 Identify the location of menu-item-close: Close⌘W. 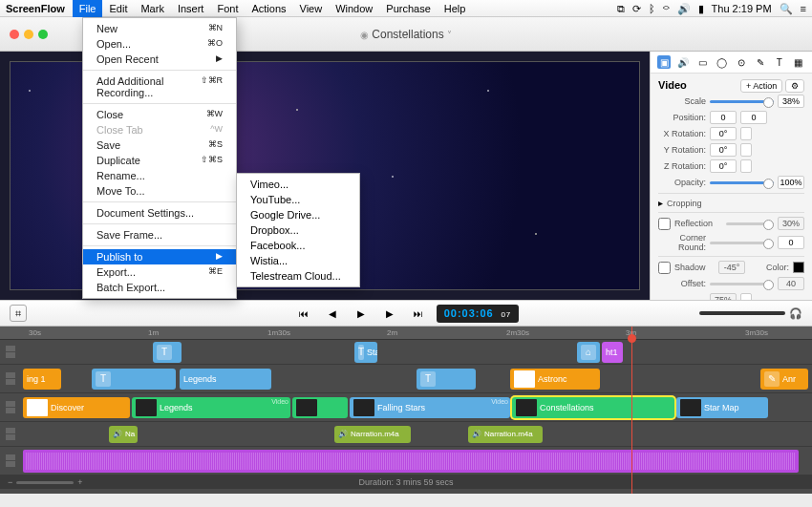
(160, 115).